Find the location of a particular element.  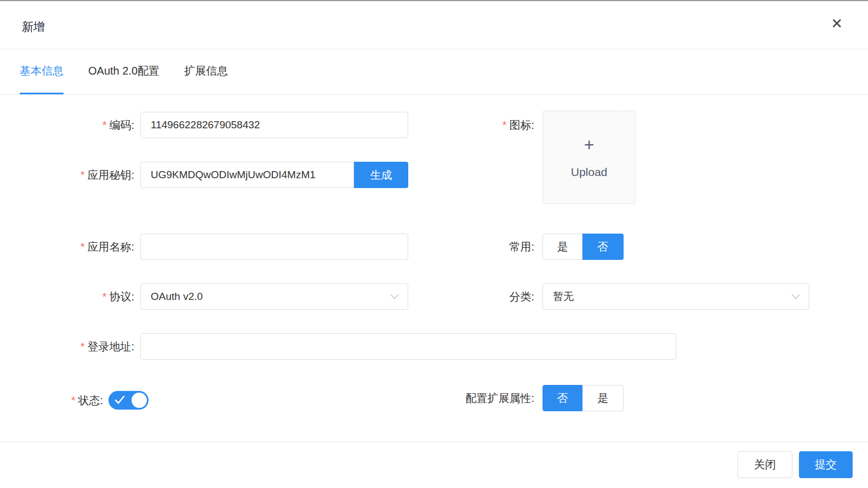

toggle-knob is located at coordinates (139, 400).